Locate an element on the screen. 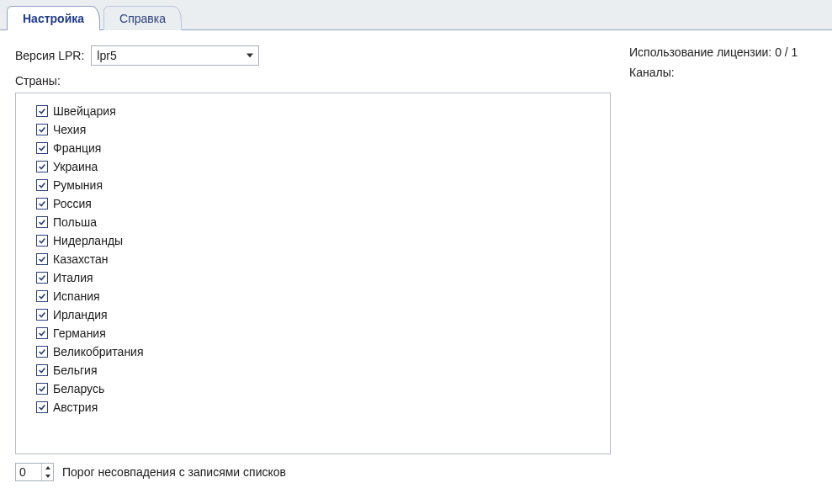  list-item: Украина is located at coordinates (323, 167).